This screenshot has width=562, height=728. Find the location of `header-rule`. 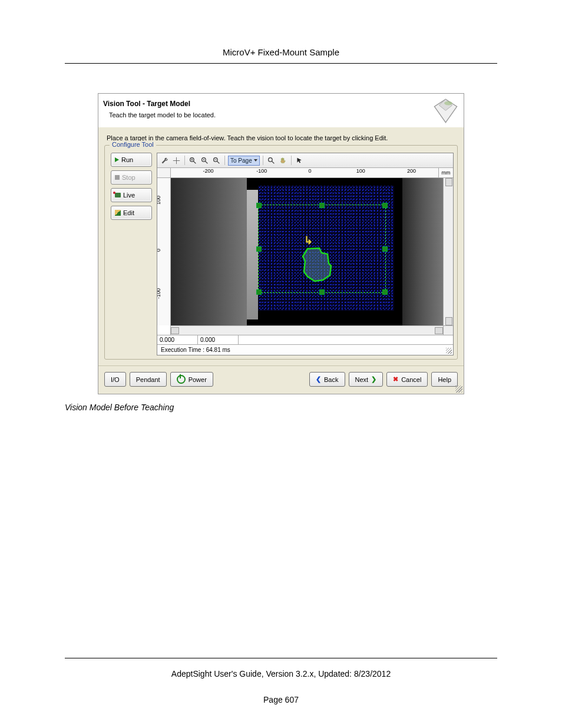

header-rule is located at coordinates (281, 64).